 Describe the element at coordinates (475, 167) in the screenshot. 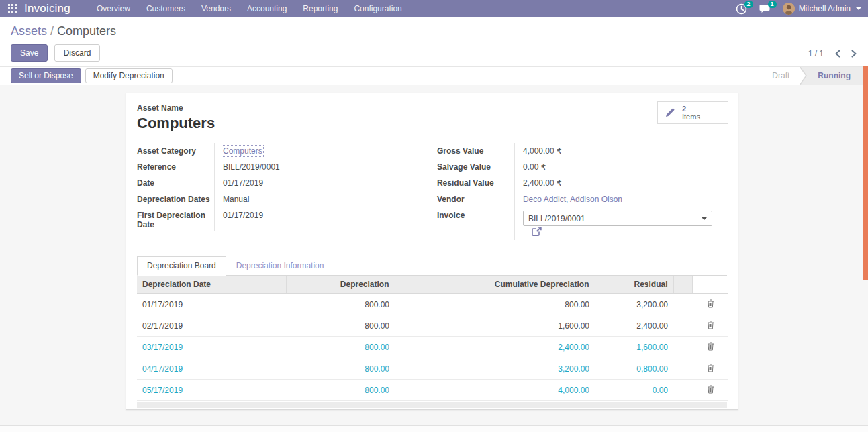

I see `salvage-value-label: Salvage Value` at that location.